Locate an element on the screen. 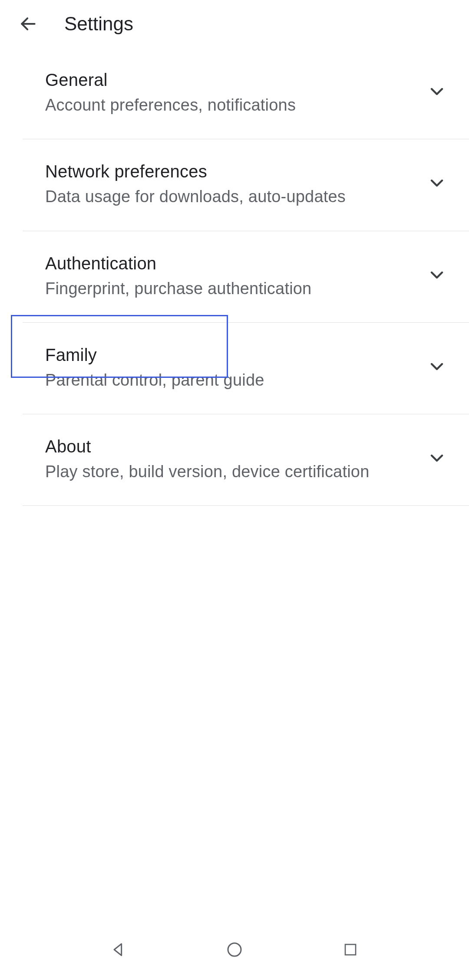  settings-item-title: General is located at coordinates (231, 80).